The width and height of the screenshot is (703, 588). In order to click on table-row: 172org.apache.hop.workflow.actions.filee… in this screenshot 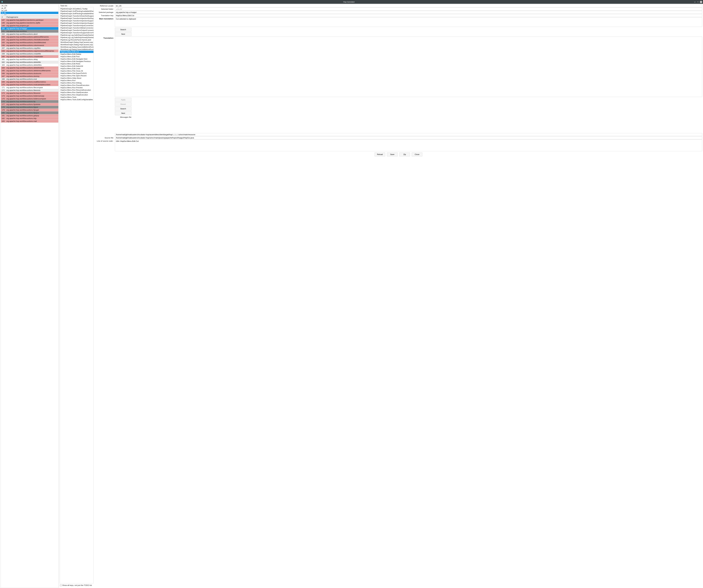, I will do `click(29, 90)`.